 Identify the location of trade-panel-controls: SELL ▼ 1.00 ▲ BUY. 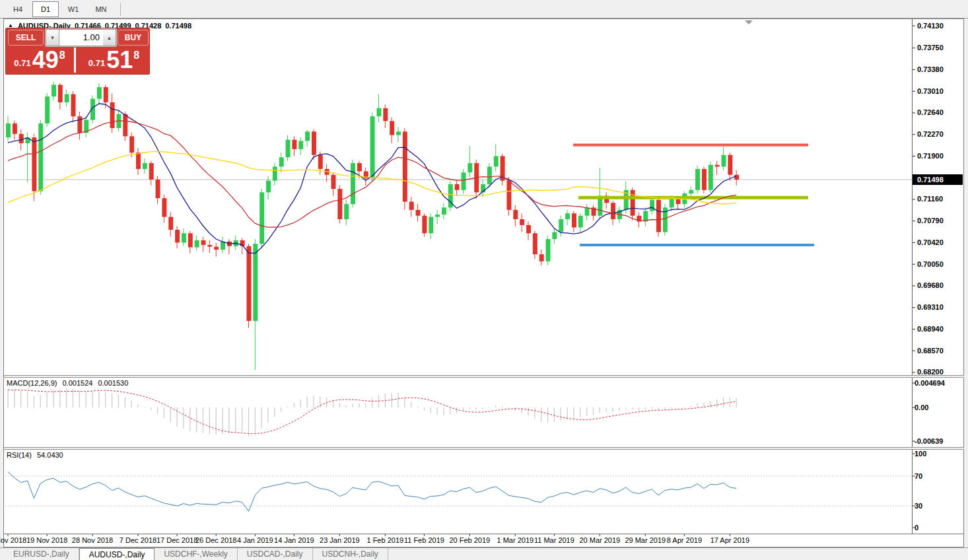
(78, 37).